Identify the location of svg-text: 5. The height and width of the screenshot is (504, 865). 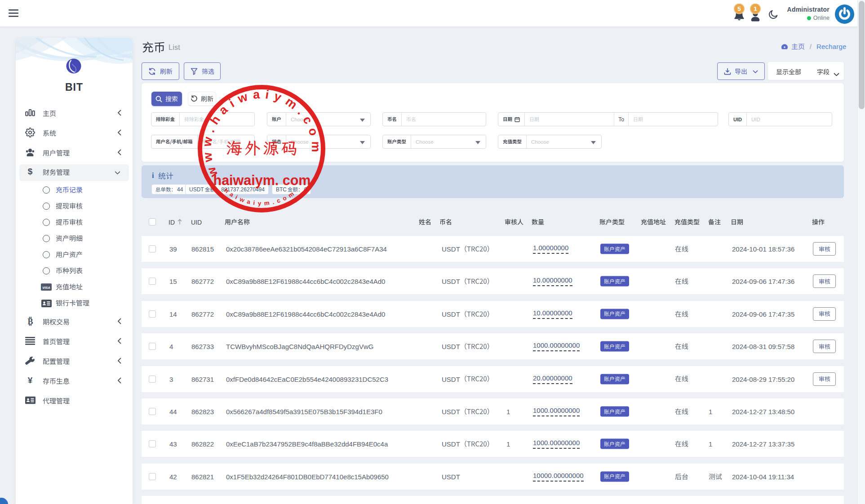
(739, 9).